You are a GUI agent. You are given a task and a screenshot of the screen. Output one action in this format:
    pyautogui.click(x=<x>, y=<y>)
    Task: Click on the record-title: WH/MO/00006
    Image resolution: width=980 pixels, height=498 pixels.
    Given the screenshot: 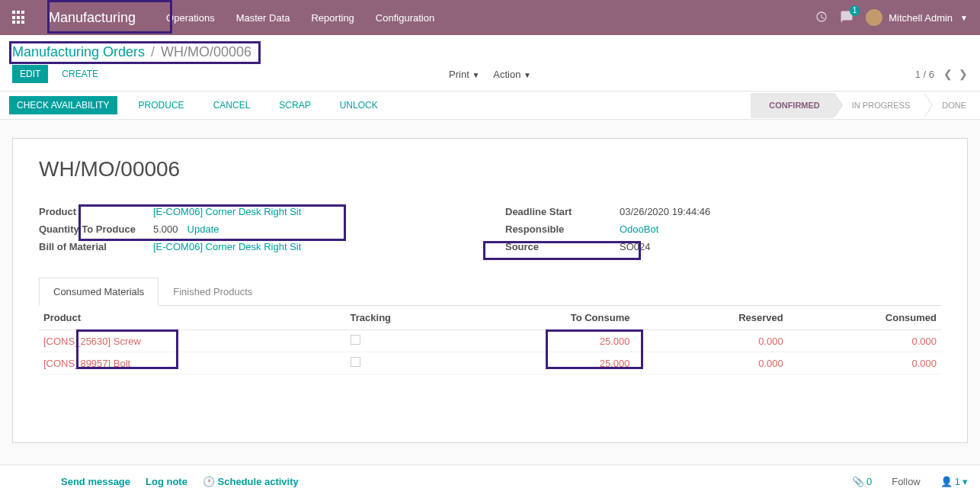 What is the action you would take?
    pyautogui.click(x=490, y=169)
    